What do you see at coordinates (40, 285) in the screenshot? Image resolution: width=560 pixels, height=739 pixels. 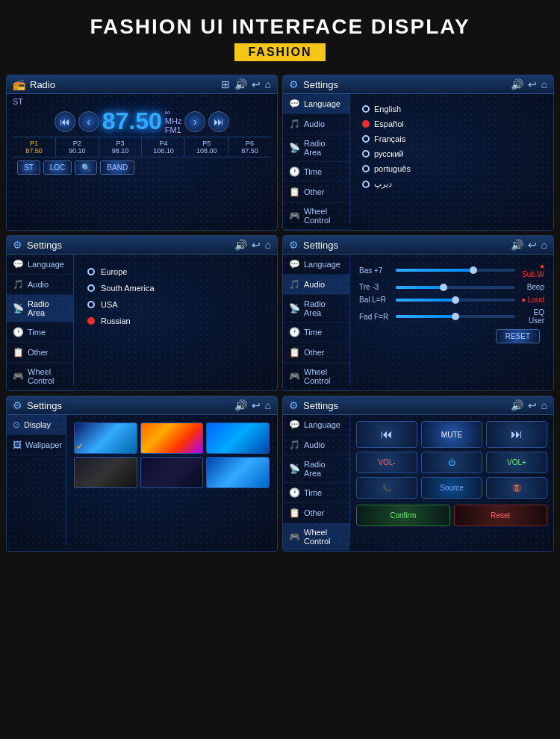 I see `sidebar-area-audio: 🎵Audio` at bounding box center [40, 285].